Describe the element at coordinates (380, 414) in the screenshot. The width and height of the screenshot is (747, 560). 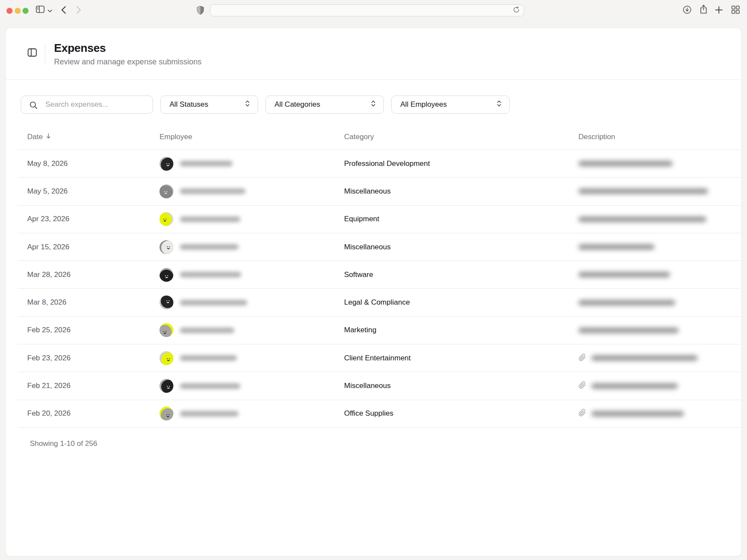
I see `table-row: Feb 20, 2026 Office Supplies` at that location.